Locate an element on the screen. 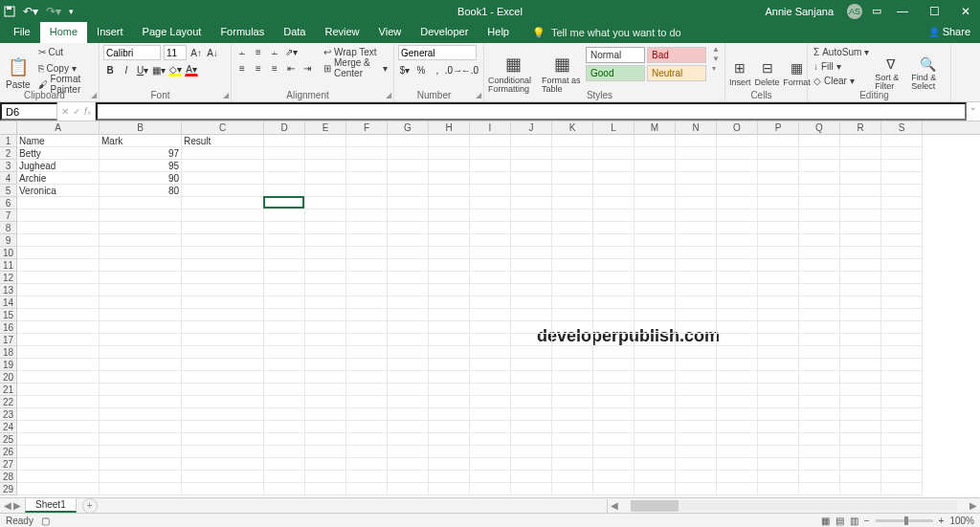 This screenshot has width=980, height=527. wrap-text-button: ↩Wrap Text is located at coordinates (356, 52).